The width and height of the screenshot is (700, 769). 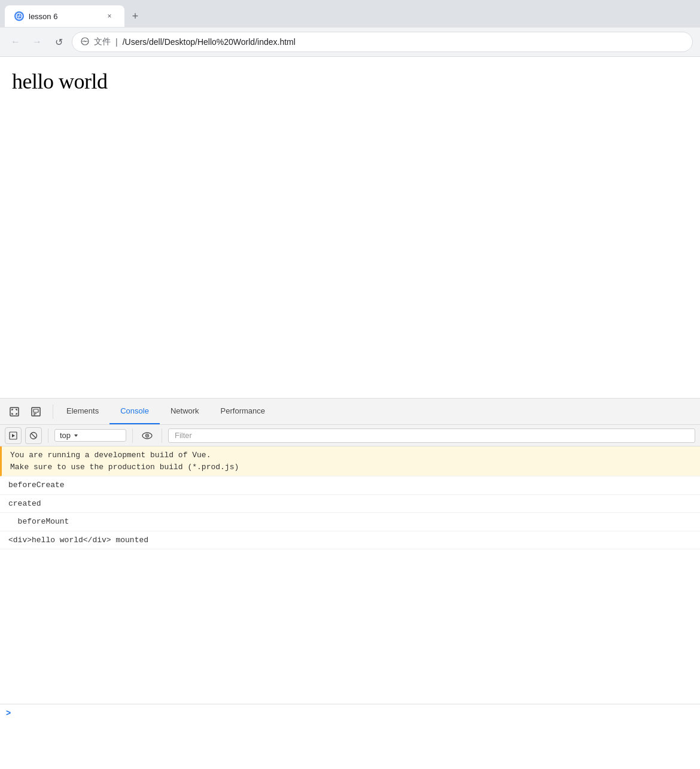 What do you see at coordinates (350, 412) in the screenshot?
I see `devtools-toolbar: Elements Console Network Performance` at bounding box center [350, 412].